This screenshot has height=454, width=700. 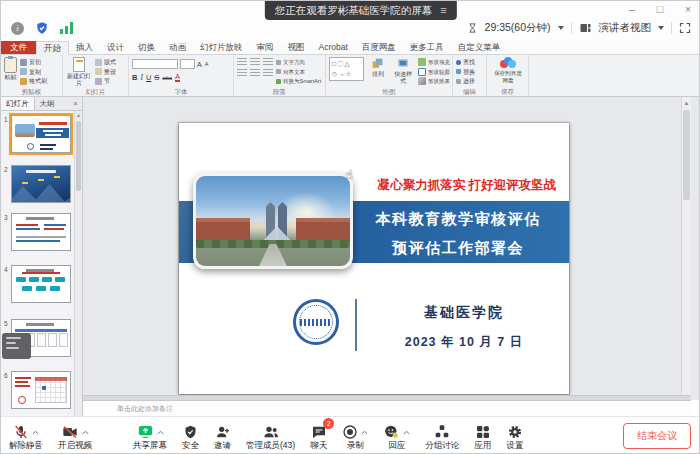 What do you see at coordinates (427, 48) in the screenshot?
I see `tab-more-tools: 更多工具` at bounding box center [427, 48].